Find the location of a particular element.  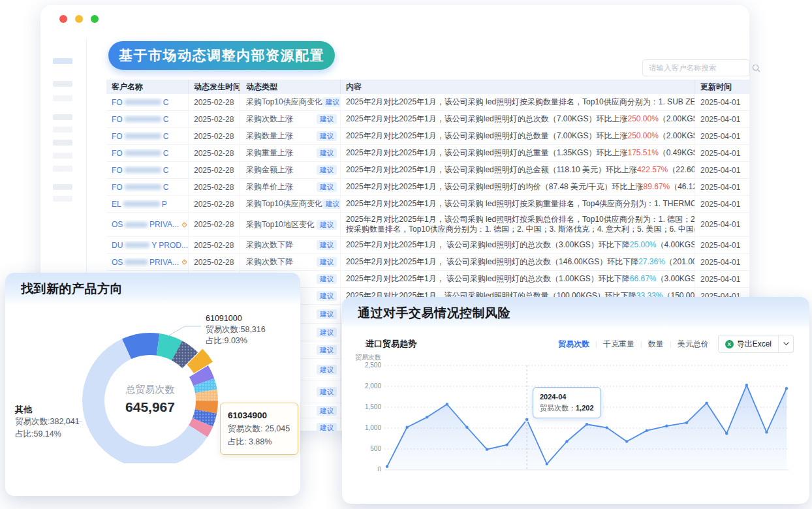

content-cell: 2025年2月对比2025年1月，该公司采购led照明灯的均价（87.48 美元… is located at coordinates (518, 187).